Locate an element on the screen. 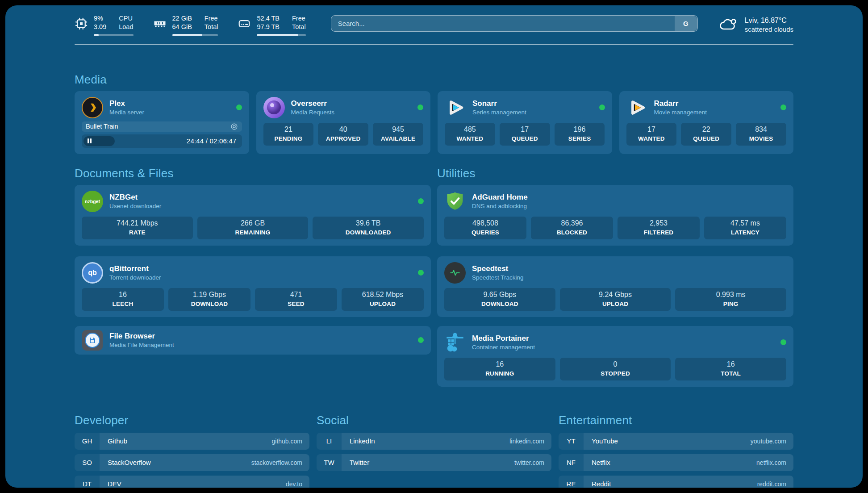 The height and width of the screenshot is (493, 868). weather-widget: Lviv, 16.87°C scattered clouds is located at coordinates (756, 25).